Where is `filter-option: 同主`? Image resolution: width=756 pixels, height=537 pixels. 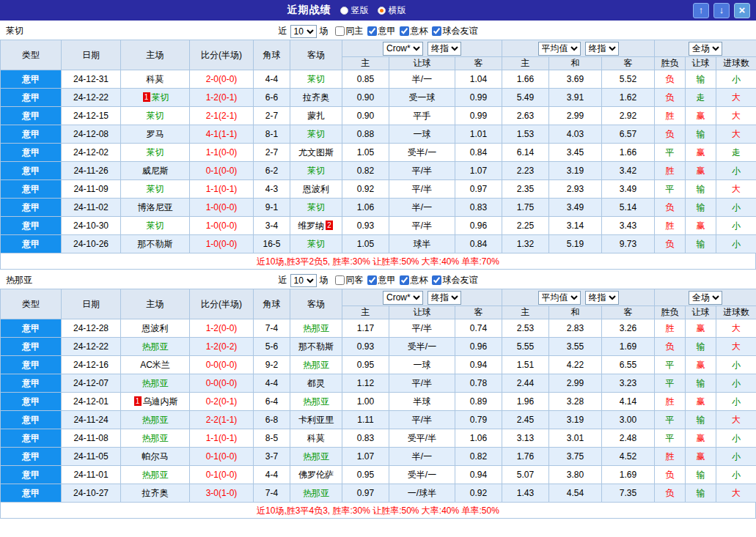 filter-option: 同主 is located at coordinates (349, 31).